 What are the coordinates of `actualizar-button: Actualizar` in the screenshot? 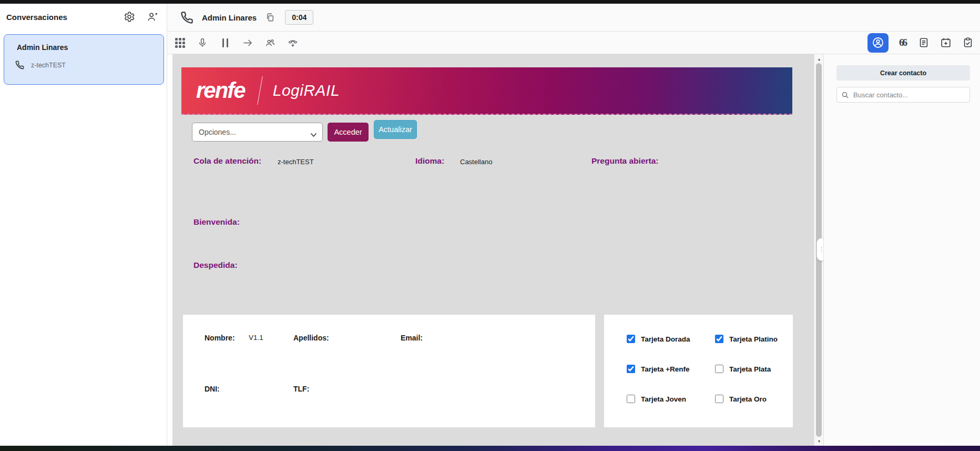 It's located at (395, 129).